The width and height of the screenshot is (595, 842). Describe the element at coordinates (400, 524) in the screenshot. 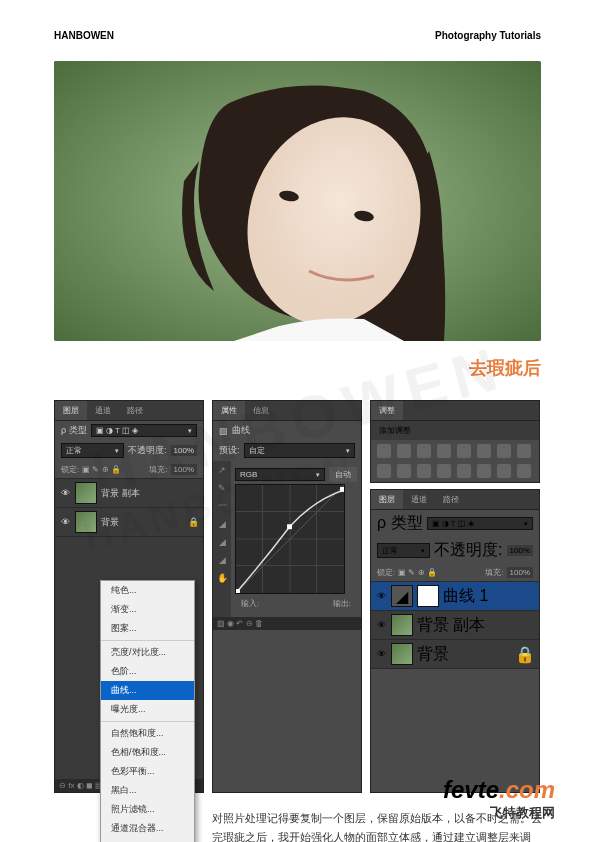

I see `kind-label-2: ρ 类型` at that location.